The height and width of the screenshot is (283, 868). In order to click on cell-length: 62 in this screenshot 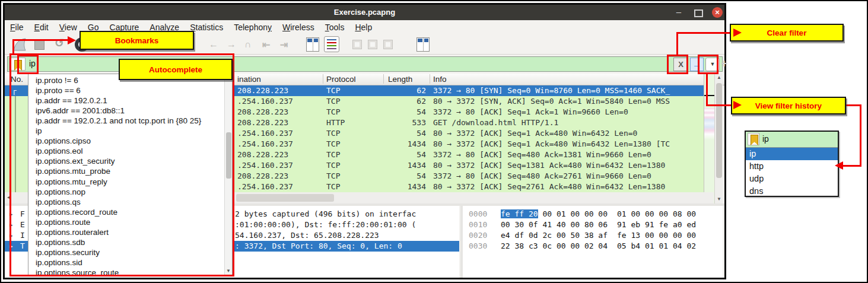, I will do `click(402, 91)`.